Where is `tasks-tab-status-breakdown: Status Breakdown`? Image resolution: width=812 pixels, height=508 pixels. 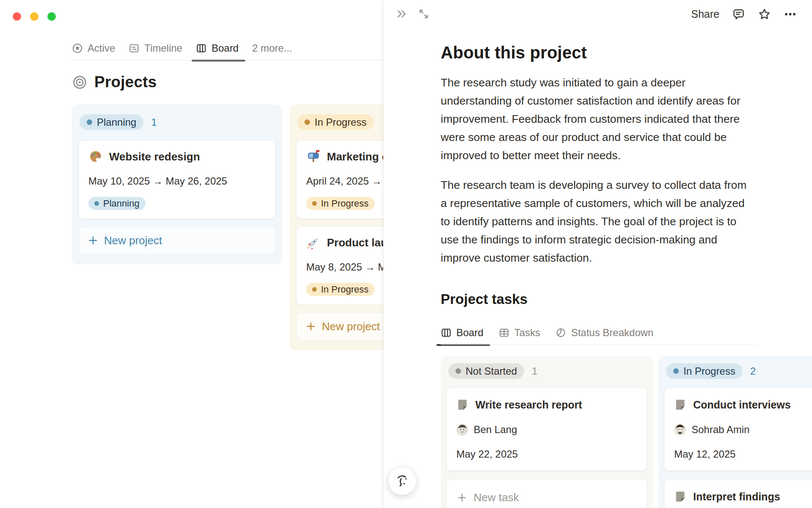
tasks-tab-status-breakdown: Status Breakdown is located at coordinates (604, 336).